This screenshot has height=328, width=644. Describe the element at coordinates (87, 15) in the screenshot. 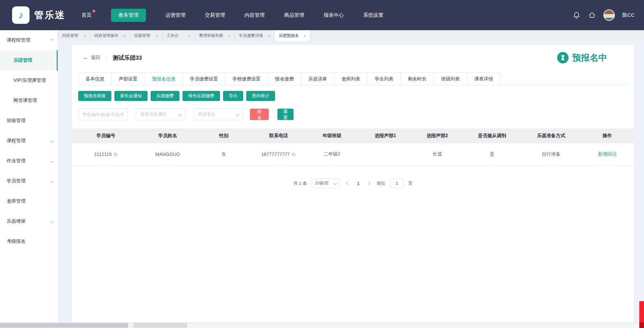

I see `nav-item-home: 首页` at that location.